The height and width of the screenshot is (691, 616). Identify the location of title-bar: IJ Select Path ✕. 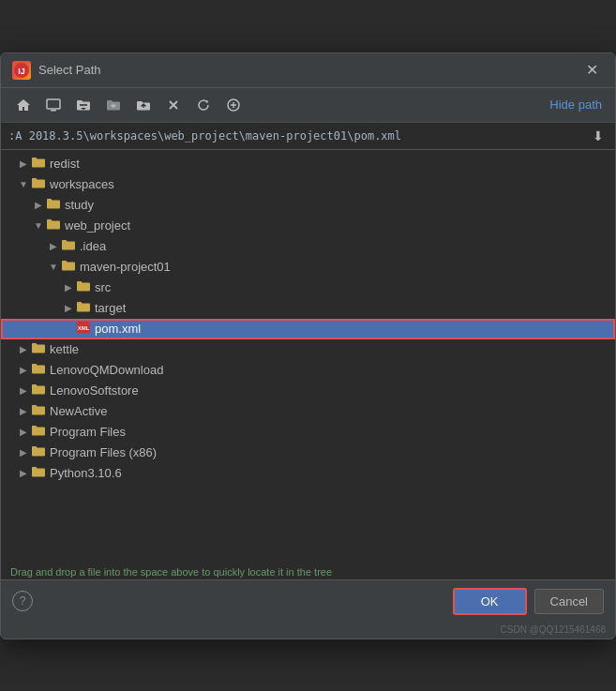
(308, 71).